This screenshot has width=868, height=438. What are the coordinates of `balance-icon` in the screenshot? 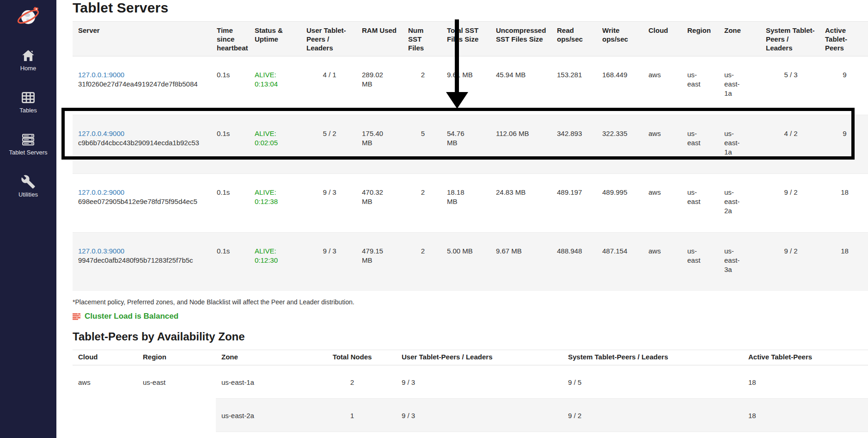 It's located at (77, 316).